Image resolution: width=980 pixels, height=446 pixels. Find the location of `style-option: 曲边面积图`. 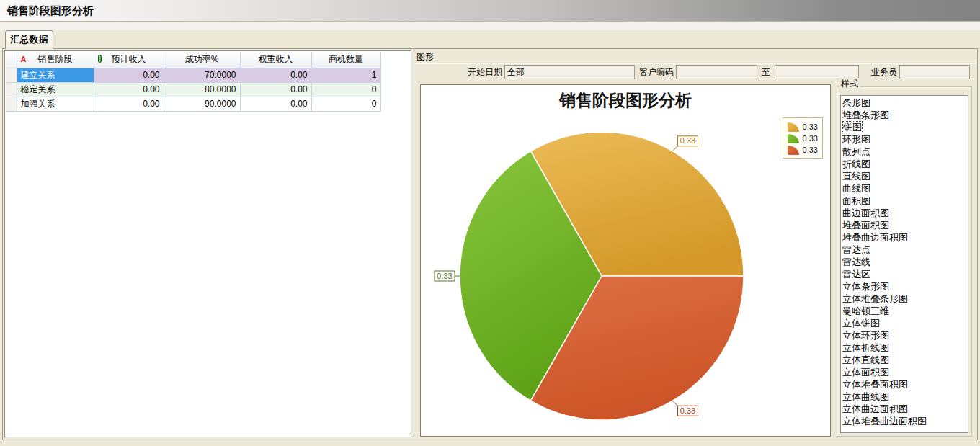

style-option: 曲边面积图 is located at coordinates (904, 213).